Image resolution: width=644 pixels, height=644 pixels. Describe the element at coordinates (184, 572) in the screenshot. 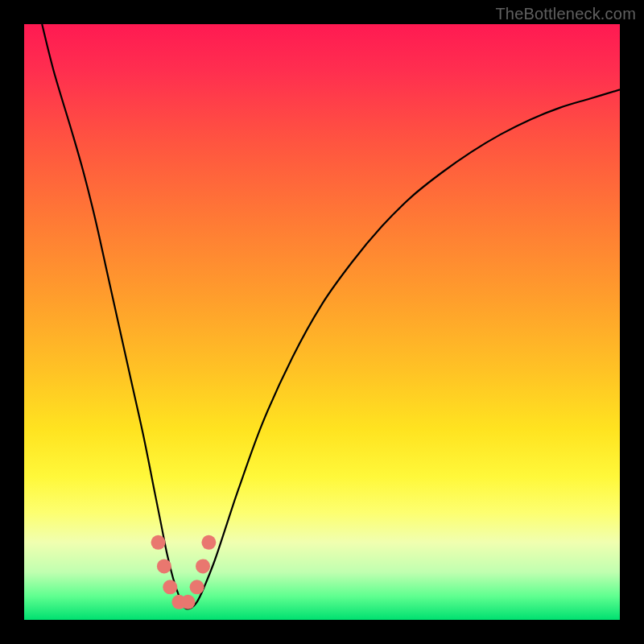

I see `curve-markers` at that location.